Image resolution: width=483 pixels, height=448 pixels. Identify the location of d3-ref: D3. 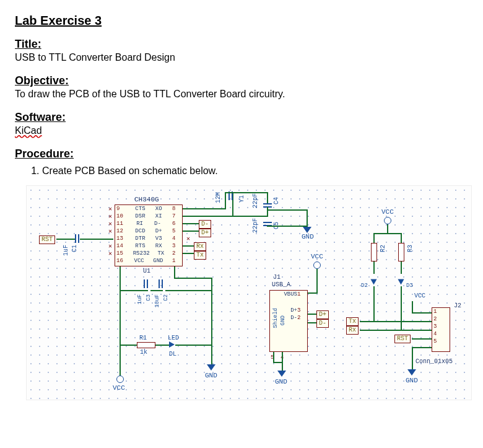
(410, 286).